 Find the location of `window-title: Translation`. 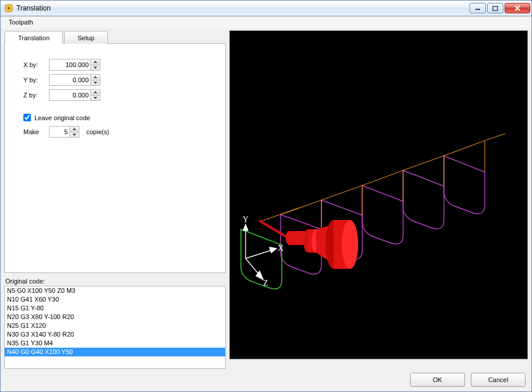

window-title: Translation is located at coordinates (243, 8).